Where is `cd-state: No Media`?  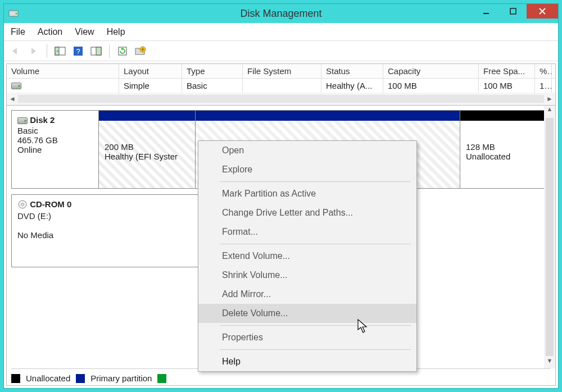 cd-state: No Media is located at coordinates (35, 235).